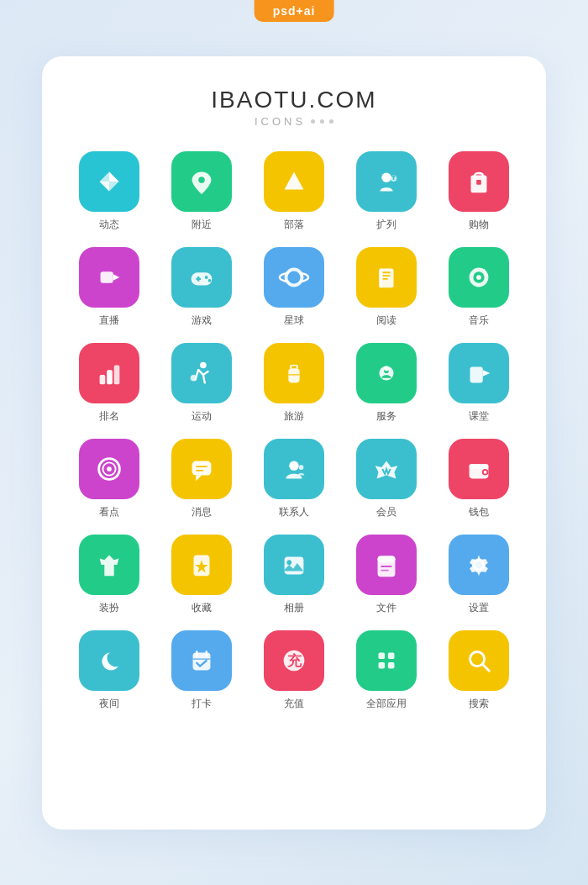 This screenshot has height=885, width=588. What do you see at coordinates (294, 100) in the screenshot?
I see `site-title: IBAOTU.COM` at bounding box center [294, 100].